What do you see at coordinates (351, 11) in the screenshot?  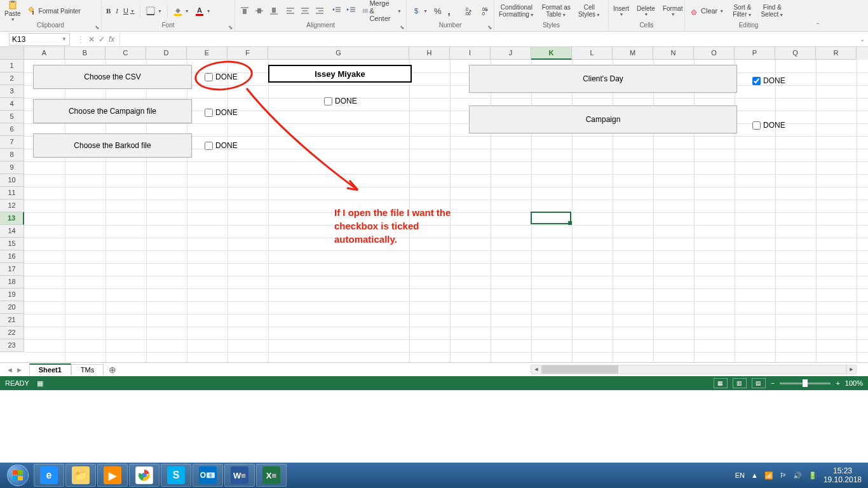 I see `increase-indent-button` at bounding box center [351, 11].